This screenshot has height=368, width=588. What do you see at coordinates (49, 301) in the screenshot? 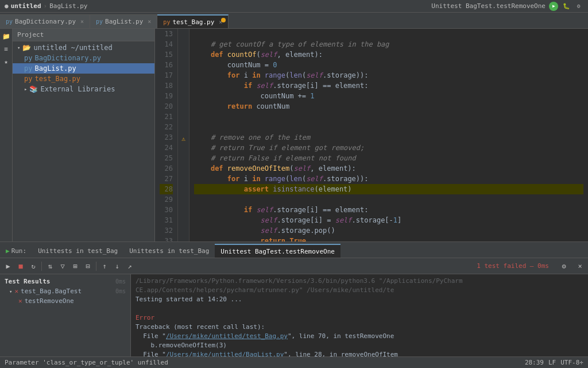
I see `test-method-label: testRemoveOne` at bounding box center [49, 301].